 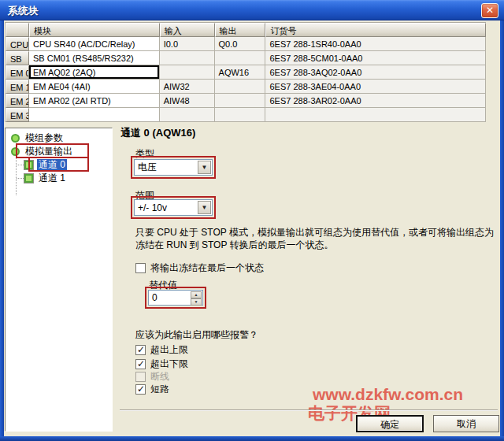 What do you see at coordinates (376, 44) in the screenshot?
I see `order-cell: 6ES7 288-1SR40-0AA0` at bounding box center [376, 44].